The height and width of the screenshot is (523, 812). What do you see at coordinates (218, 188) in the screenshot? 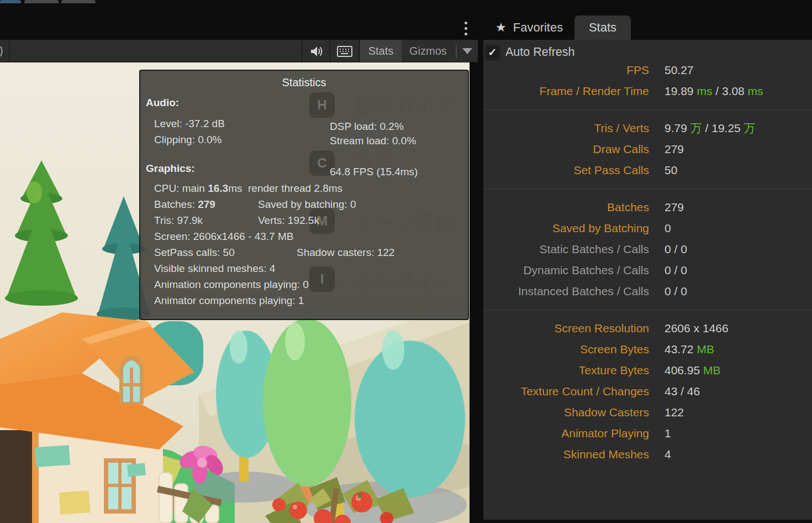
I see `cpu-main-ms: 16.3` at bounding box center [218, 188].